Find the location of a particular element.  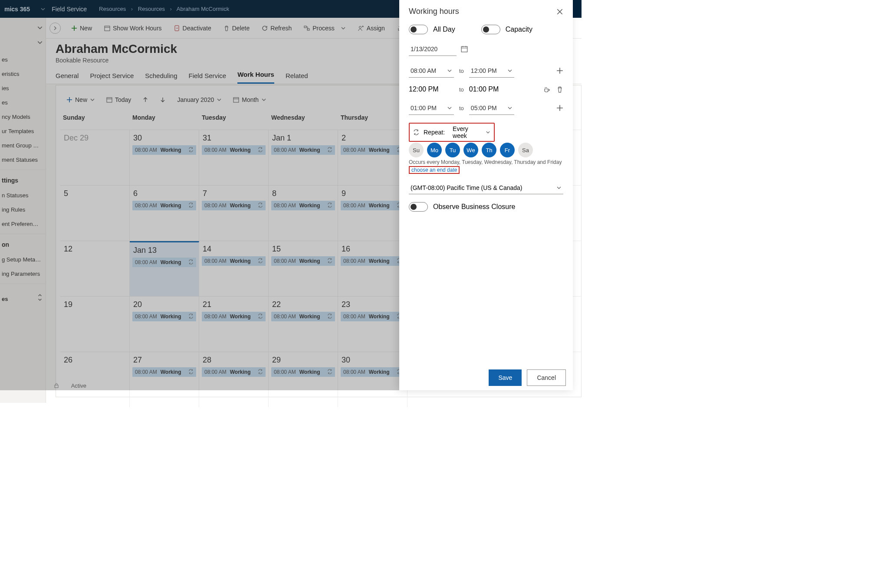

close-button is located at coordinates (560, 12).